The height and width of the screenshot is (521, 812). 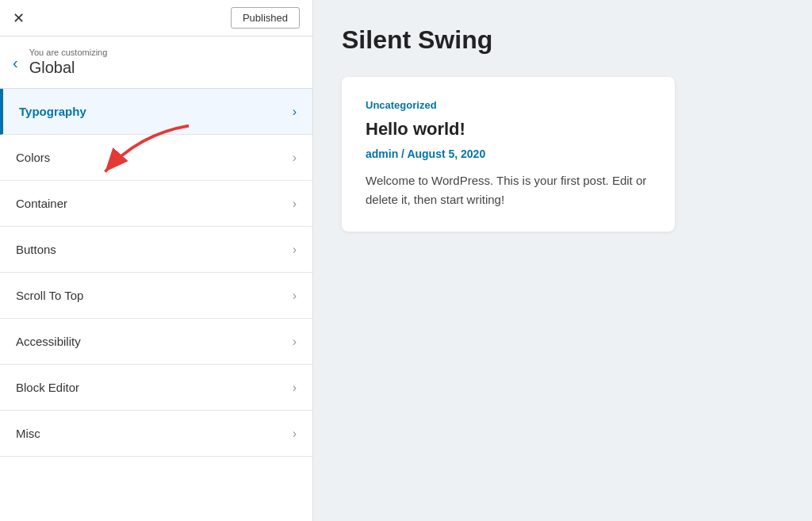 I want to click on top-bar: ✕ Published, so click(x=156, y=18).